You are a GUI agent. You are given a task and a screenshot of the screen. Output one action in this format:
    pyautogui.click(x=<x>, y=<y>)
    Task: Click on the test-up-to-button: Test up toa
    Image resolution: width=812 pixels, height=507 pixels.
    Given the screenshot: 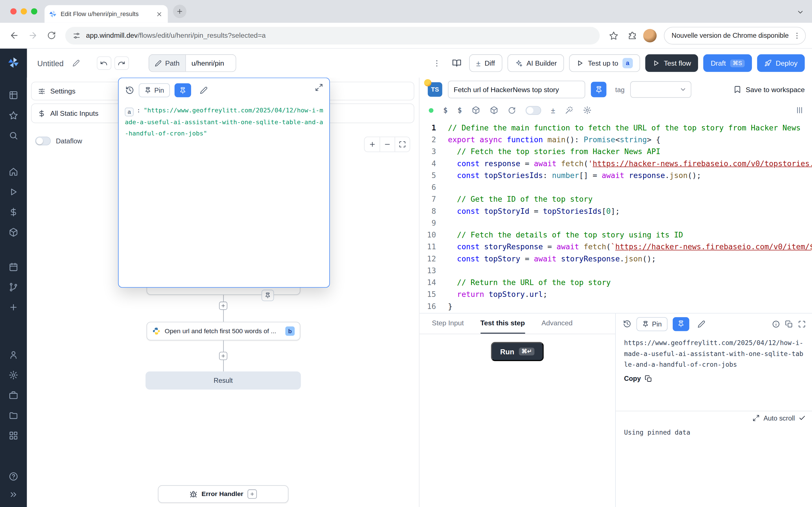 What is the action you would take?
    pyautogui.click(x=605, y=63)
    